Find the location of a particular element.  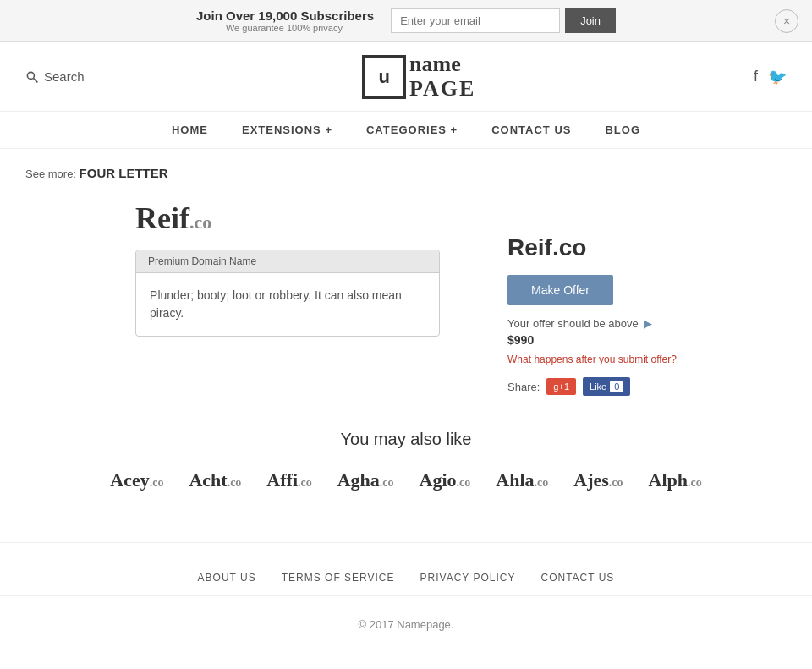

domain-left: Reif.co Premium Domain Name Plunder; boo… is located at coordinates (288, 269).